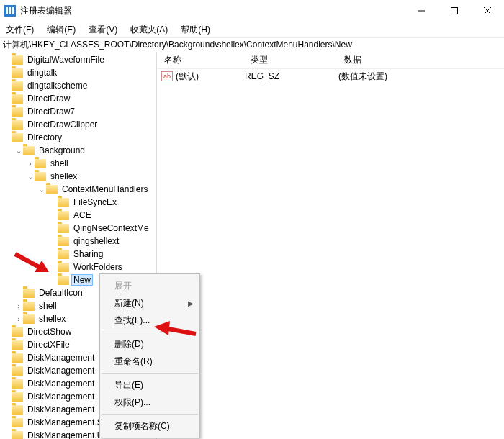 Image resolution: width=504 pixels, height=439 pixels. What do you see at coordinates (78, 60) in the screenshot?
I see `tree-item: DigitalWaveformFile` at bounding box center [78, 60].